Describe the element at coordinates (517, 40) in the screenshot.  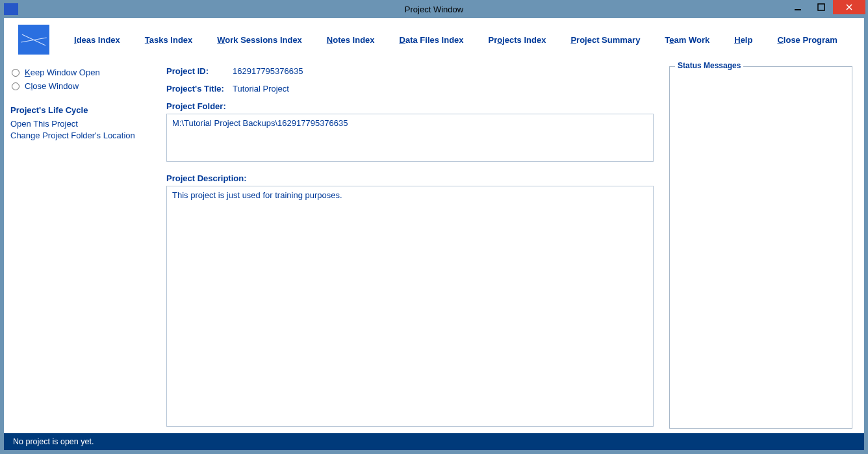
I see `menu-projects-index: Projects Index` at that location.